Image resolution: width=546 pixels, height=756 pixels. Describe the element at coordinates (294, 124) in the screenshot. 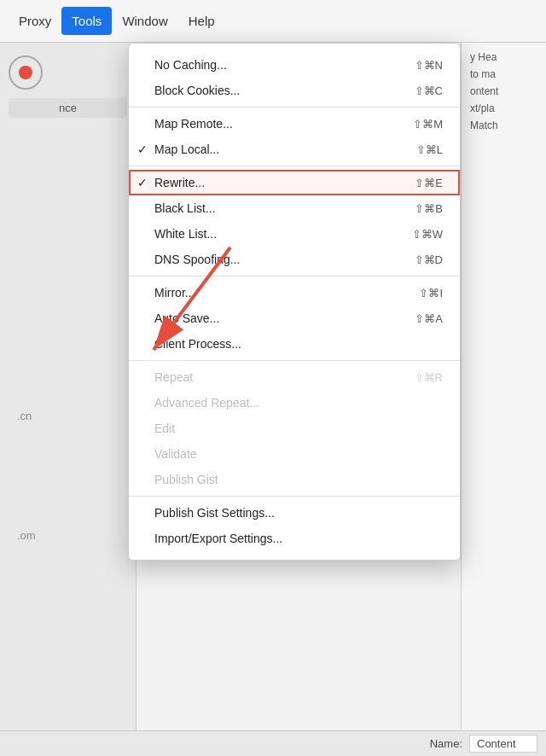

I see `menu-item-map-remote: Map Remote... ⇧⌘M` at that location.